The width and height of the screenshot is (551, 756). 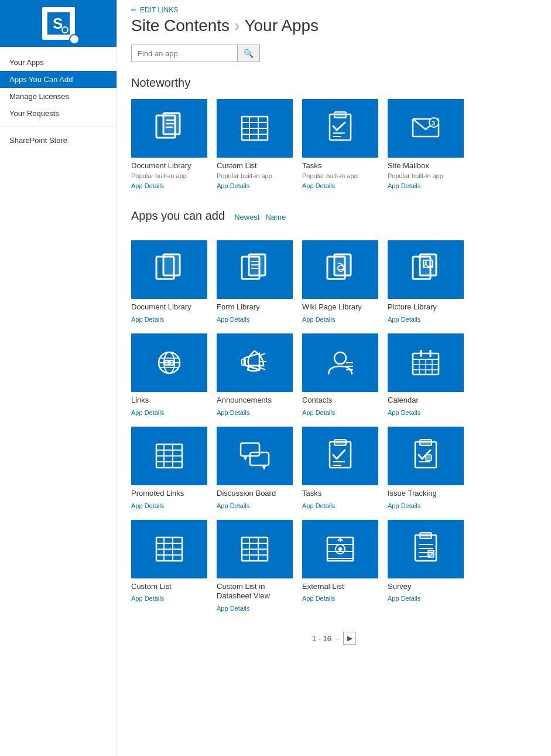 What do you see at coordinates (59, 62) in the screenshot?
I see `sidebar-item-your-apps: Your Apps` at bounding box center [59, 62].